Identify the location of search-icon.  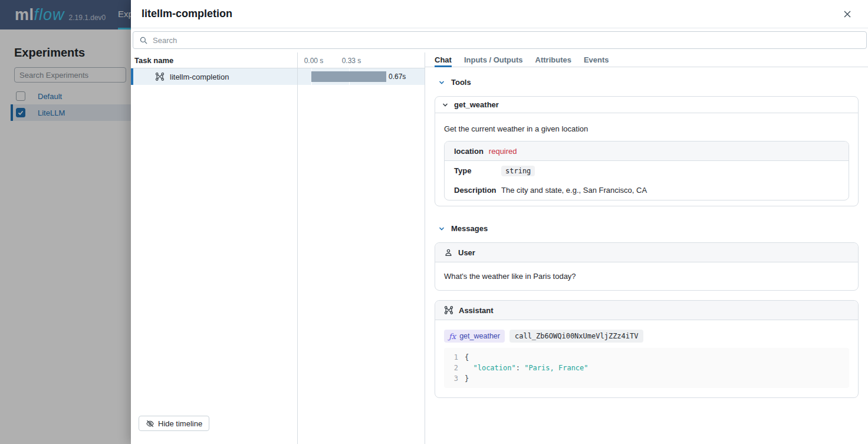
(144, 40).